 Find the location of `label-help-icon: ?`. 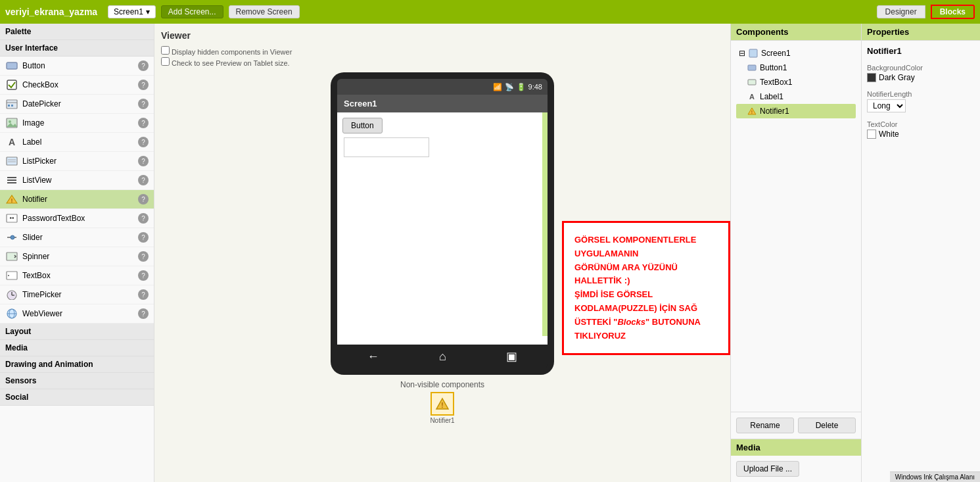

label-help-icon: ? is located at coordinates (143, 142).